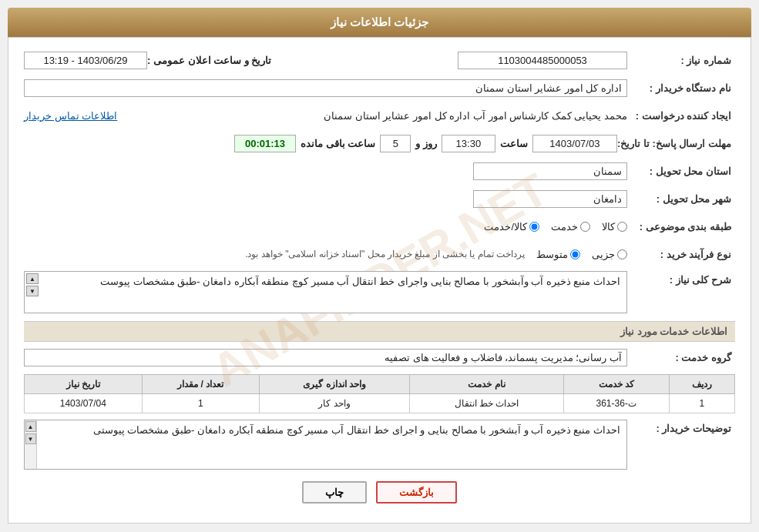 Image resolution: width=759 pixels, height=532 pixels. What do you see at coordinates (681, 427) in the screenshot?
I see `buyer-notes-label: توضیحات خریدار :` at bounding box center [681, 427].